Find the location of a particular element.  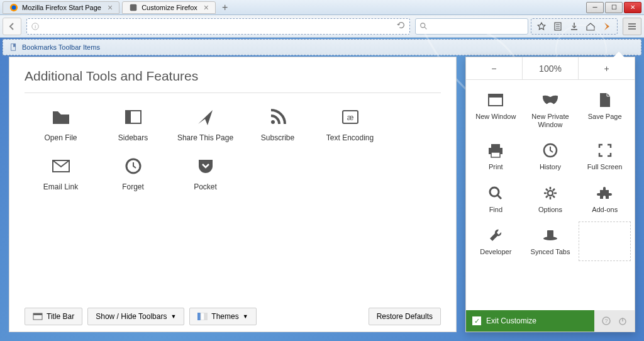

fullscreen-icon is located at coordinates (605, 150).